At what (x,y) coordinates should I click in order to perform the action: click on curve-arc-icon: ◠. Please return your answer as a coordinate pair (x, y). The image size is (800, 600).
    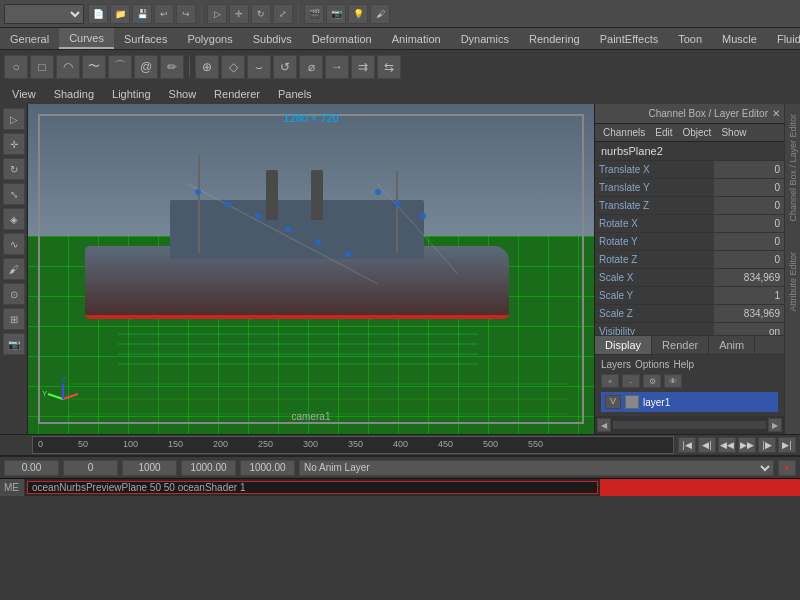
    Looking at the image, I should click on (68, 67).